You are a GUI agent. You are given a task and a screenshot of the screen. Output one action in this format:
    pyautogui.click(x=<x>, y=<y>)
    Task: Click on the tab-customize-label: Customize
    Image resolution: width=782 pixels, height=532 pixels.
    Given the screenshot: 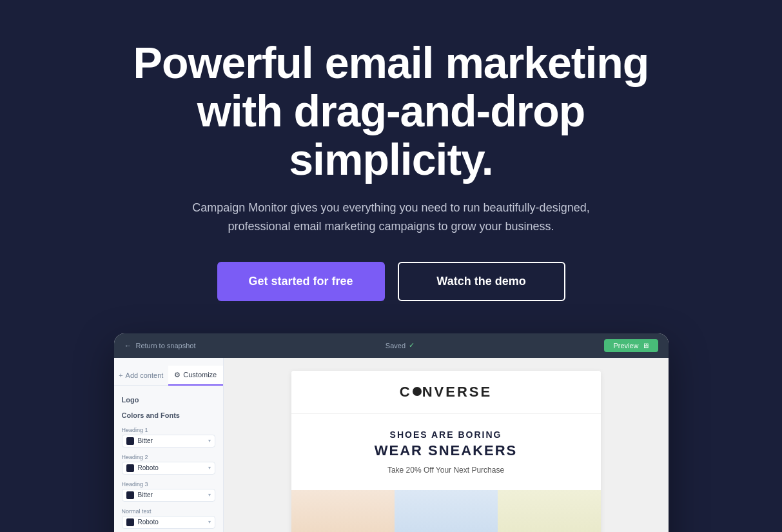 What is the action you would take?
    pyautogui.click(x=200, y=375)
    